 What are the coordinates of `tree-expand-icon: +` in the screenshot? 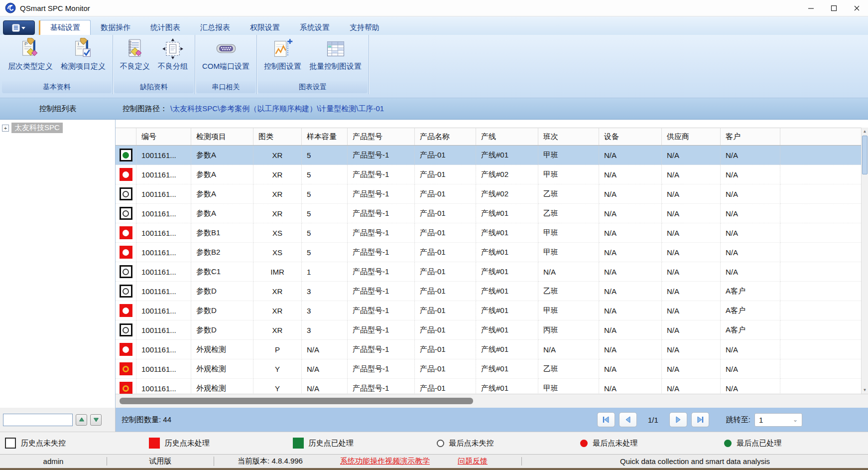 It's located at (5, 128).